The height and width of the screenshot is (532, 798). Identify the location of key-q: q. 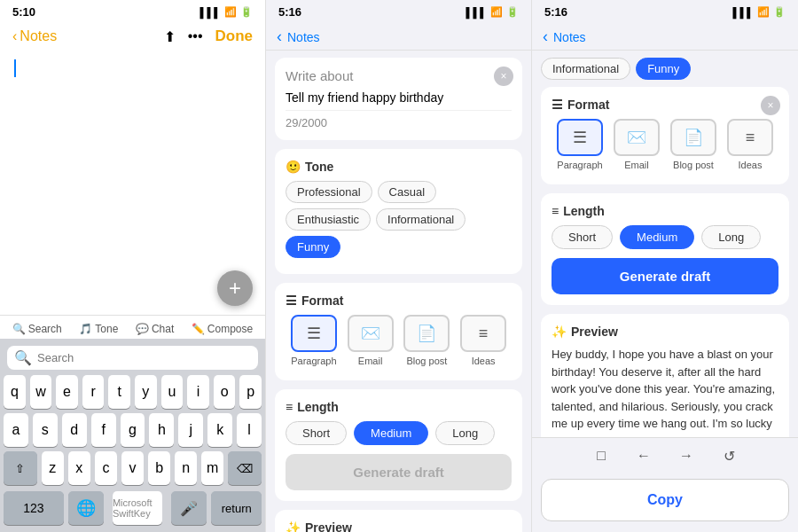
(14, 392).